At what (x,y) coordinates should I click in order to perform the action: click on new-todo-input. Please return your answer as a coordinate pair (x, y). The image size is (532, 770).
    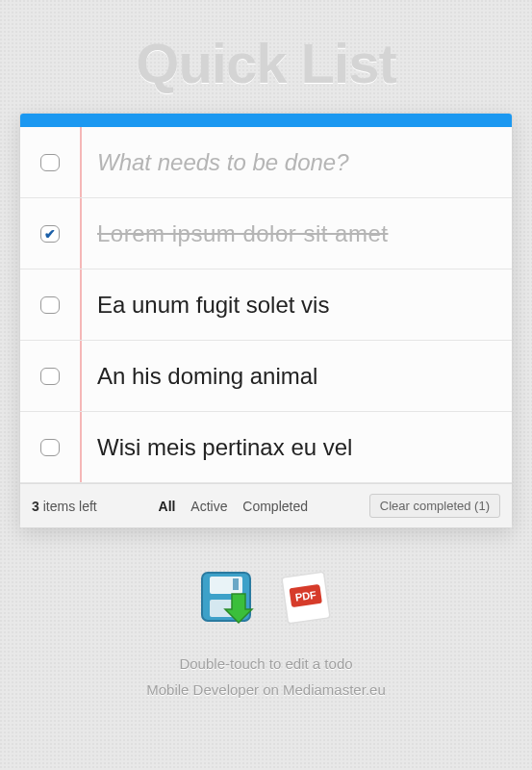
    Looking at the image, I should click on (304, 163).